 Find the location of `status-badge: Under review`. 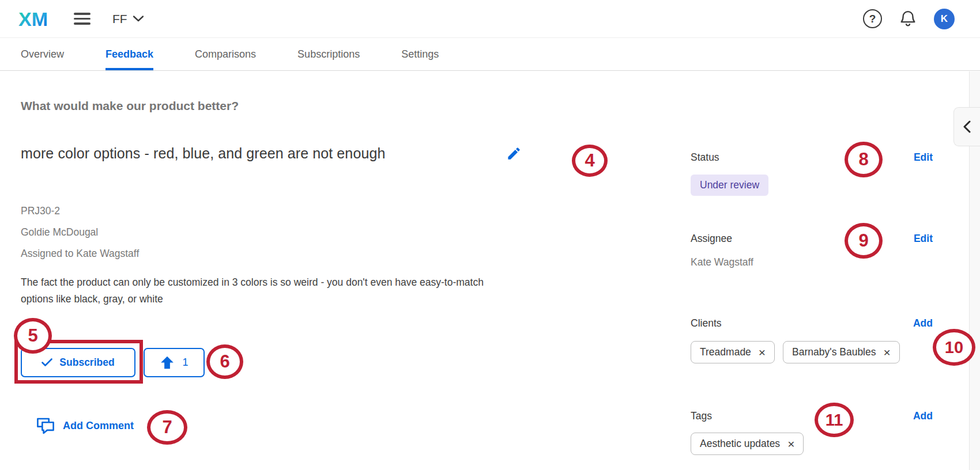

status-badge: Under review is located at coordinates (730, 185).